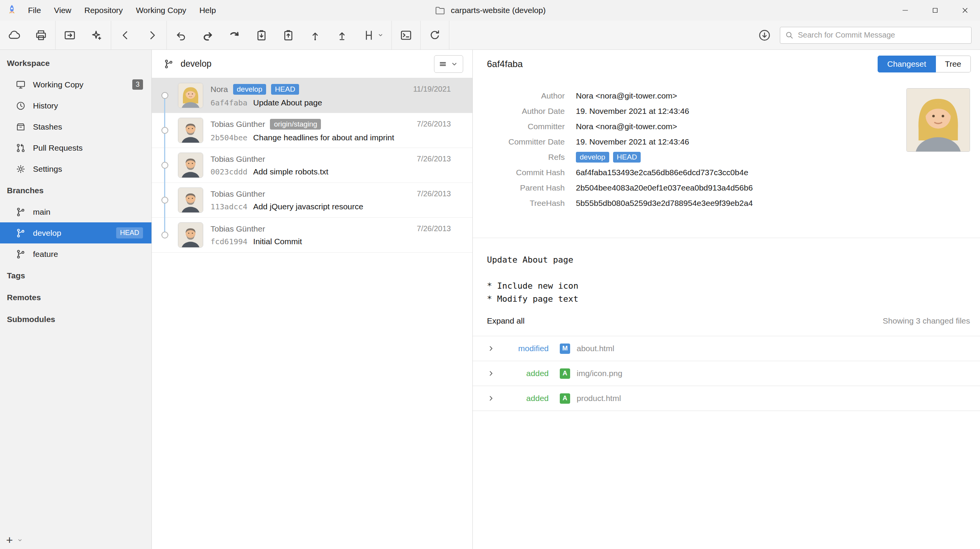 This screenshot has width=980, height=549. Describe the element at coordinates (41, 35) in the screenshot. I see `printer-button` at that location.